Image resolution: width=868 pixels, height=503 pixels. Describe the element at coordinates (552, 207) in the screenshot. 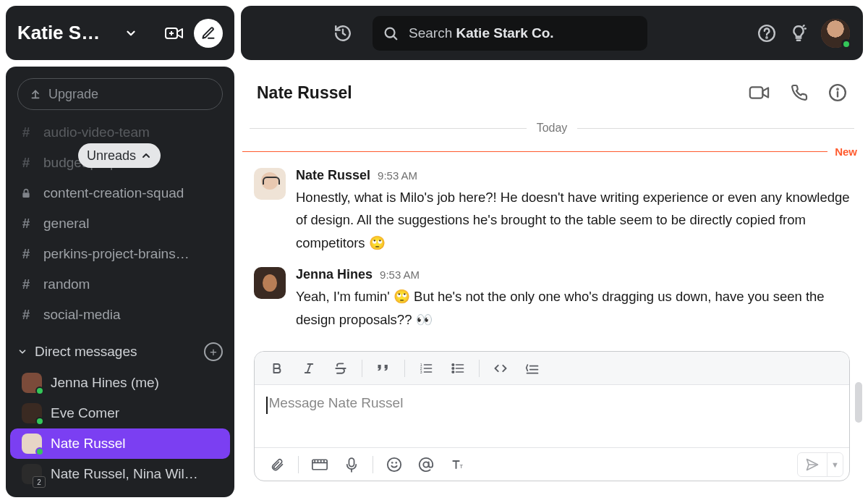

I see `message: Nate Russel9:53 AM Honestly, what is Mil…` at that location.